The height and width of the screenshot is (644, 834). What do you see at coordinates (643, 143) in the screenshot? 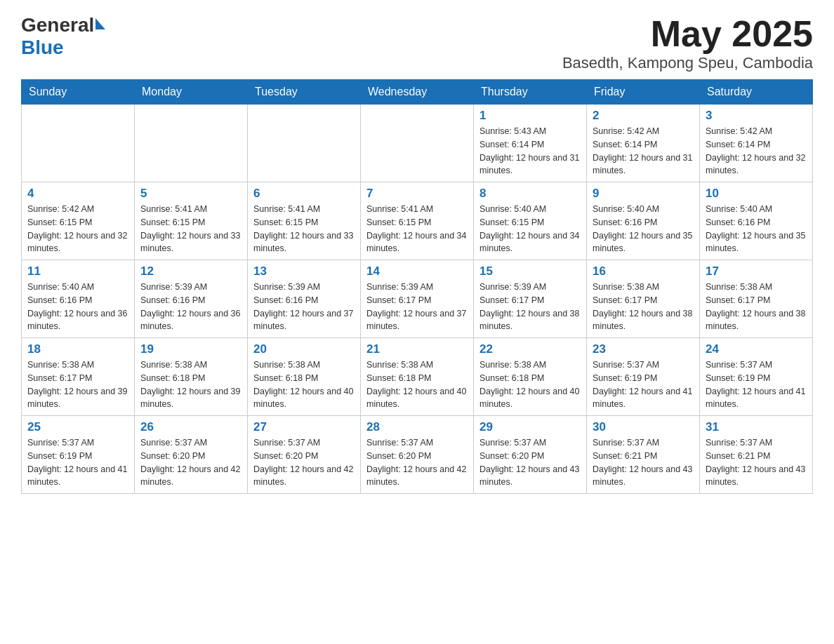
I see `day-cell-2: 2Sunrise: 5:42 AM Sunset: 6:14 PM Daylig…` at bounding box center [643, 143].